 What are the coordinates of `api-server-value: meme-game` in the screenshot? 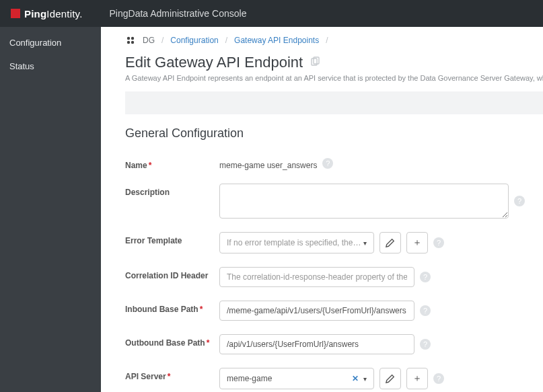 It's located at (249, 379).